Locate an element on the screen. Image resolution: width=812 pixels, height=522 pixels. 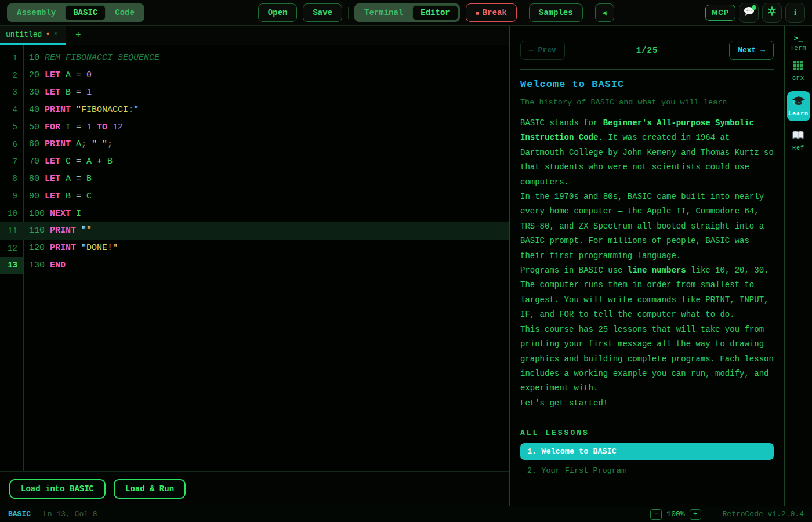
cursor-position: Ln 13, Col 8 is located at coordinates (70, 514).